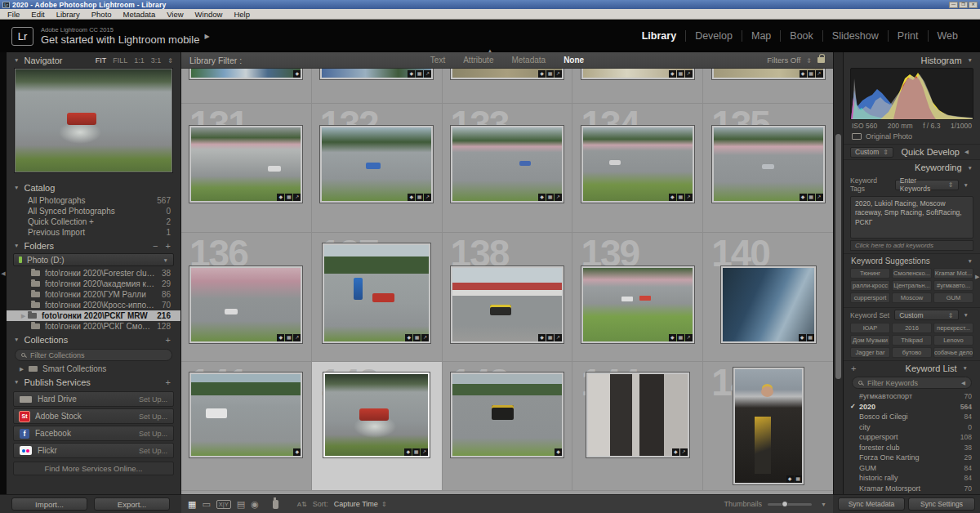 Image resolution: width=980 pixels, height=513 pixels. What do you see at coordinates (911, 167) in the screenshot?
I see `keywording-header: Keywording` at bounding box center [911, 167].